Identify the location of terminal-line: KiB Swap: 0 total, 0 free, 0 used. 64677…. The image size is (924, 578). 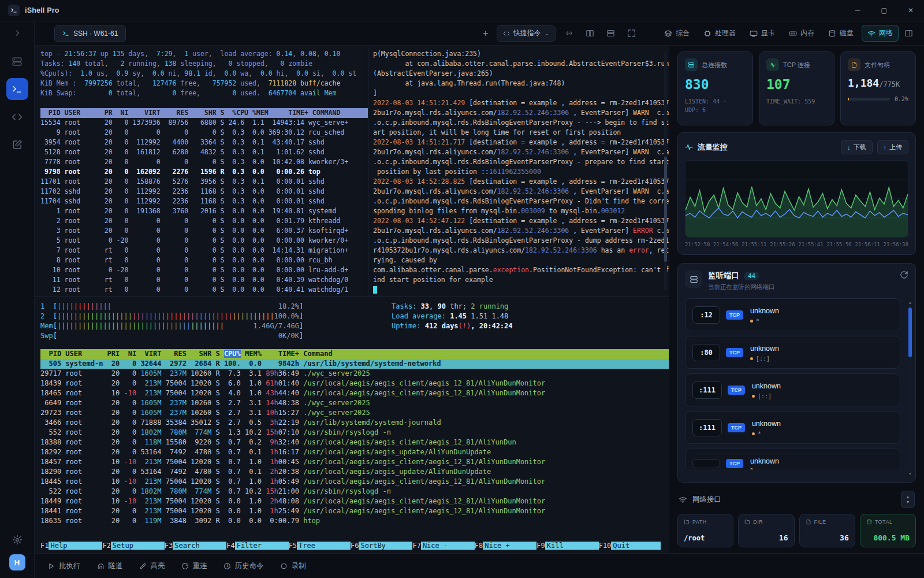
(204, 94).